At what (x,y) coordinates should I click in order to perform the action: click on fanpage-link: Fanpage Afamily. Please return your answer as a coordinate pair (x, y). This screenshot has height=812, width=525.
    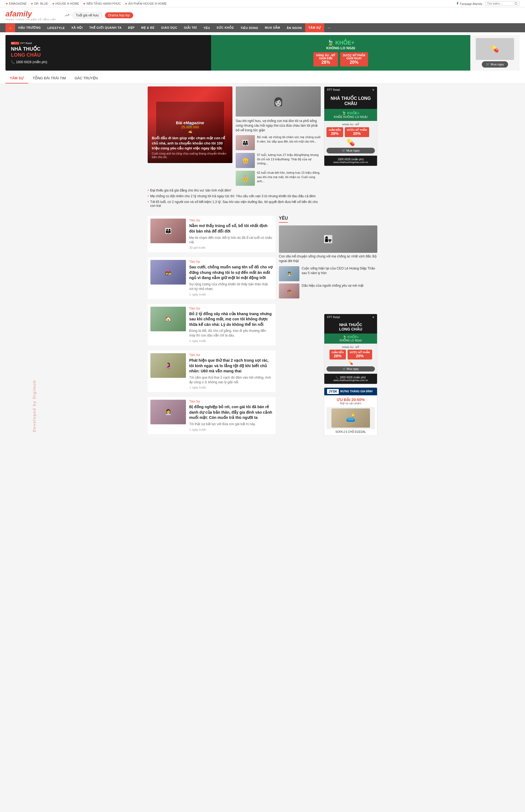
    Looking at the image, I should click on (469, 3).